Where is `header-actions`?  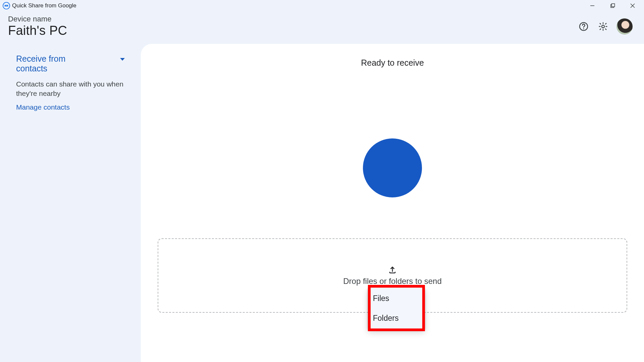 header-actions is located at coordinates (607, 26).